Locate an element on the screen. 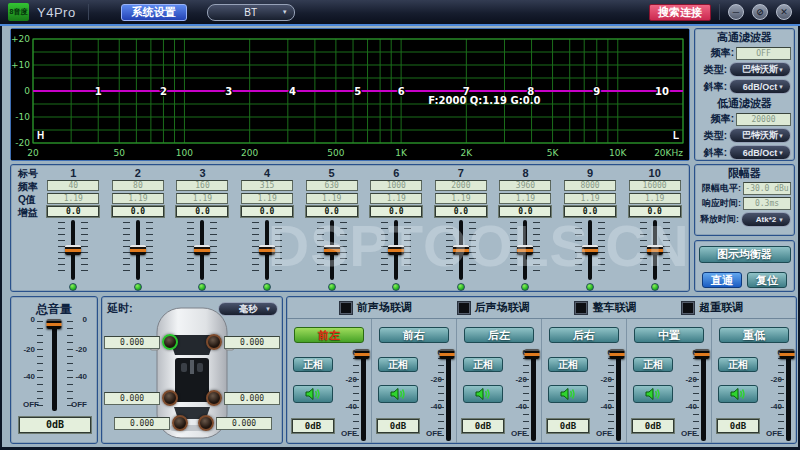 The width and height of the screenshot is (800, 450). delay-input-front-left: 0.000 is located at coordinates (132, 342).